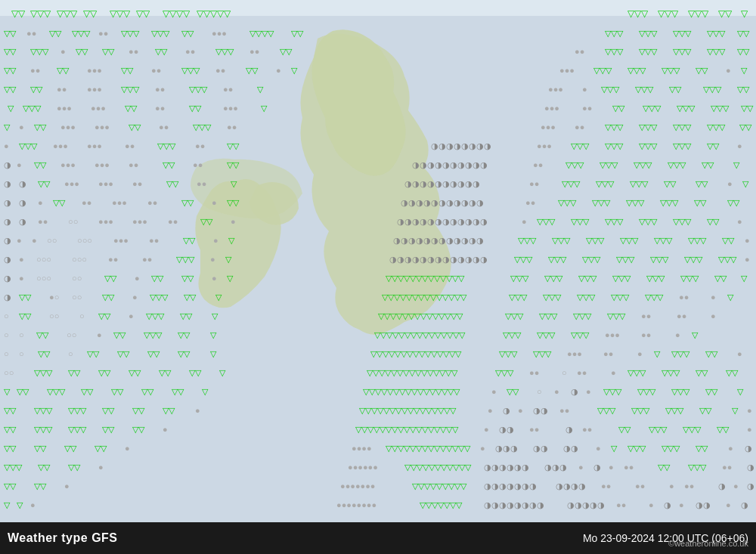 The height and width of the screenshot is (554, 756). I want to click on map-title-text: Weather type GFS, so click(63, 538).